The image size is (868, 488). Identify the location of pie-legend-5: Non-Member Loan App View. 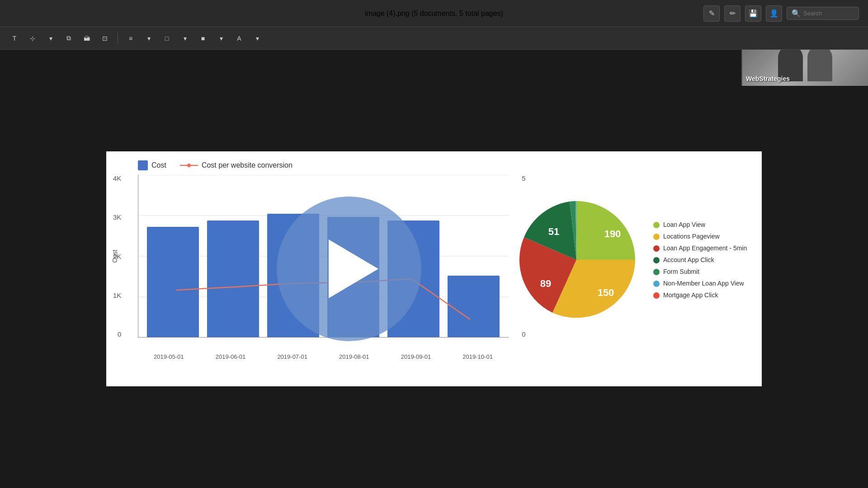
(700, 283).